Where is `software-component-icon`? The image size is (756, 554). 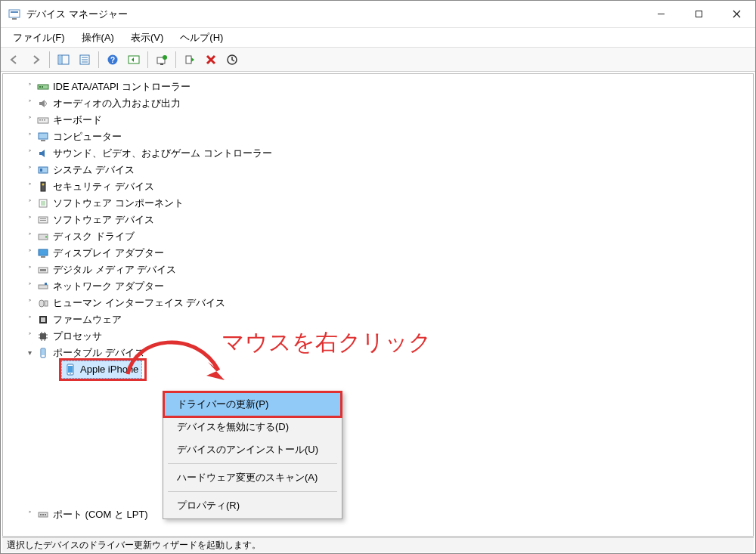
software-component-icon is located at coordinates (43, 203).